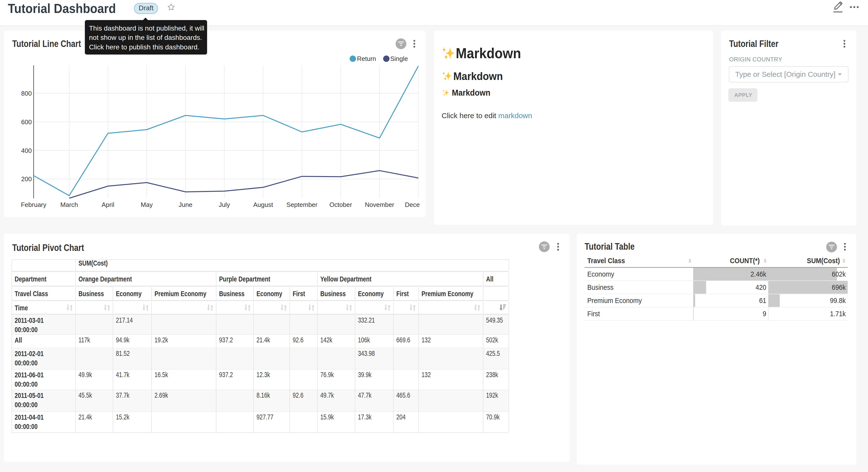  I want to click on svg-text: Return, so click(367, 59).